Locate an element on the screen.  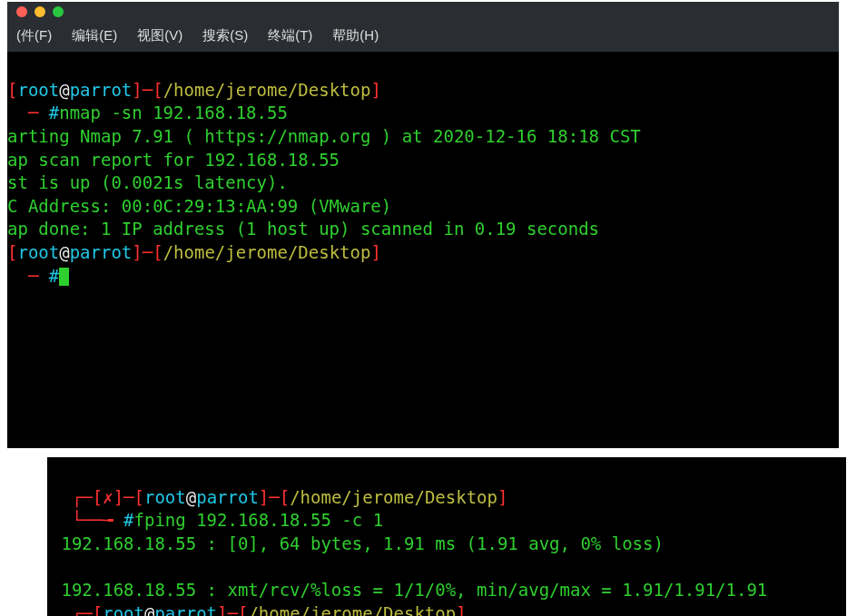
command-text: fping 192.168.18.55 -c 1 is located at coordinates (260, 520).